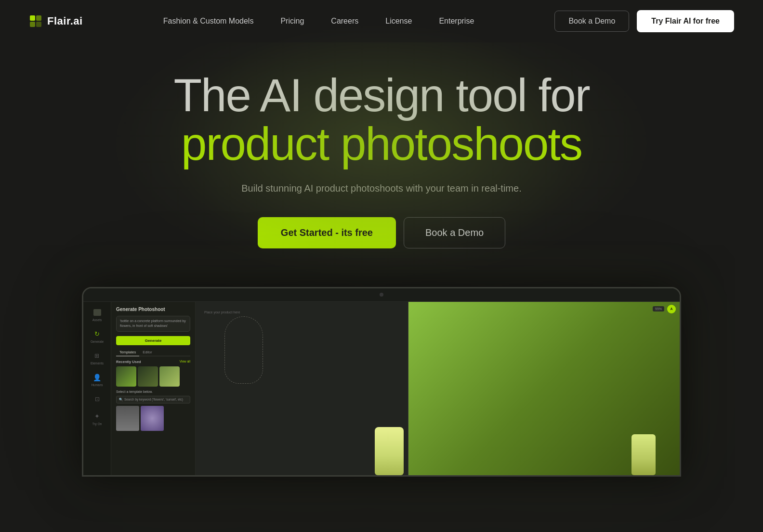 The image size is (763, 532). What do you see at coordinates (65, 21) in the screenshot?
I see `logo-text: Flair.ai` at bounding box center [65, 21].